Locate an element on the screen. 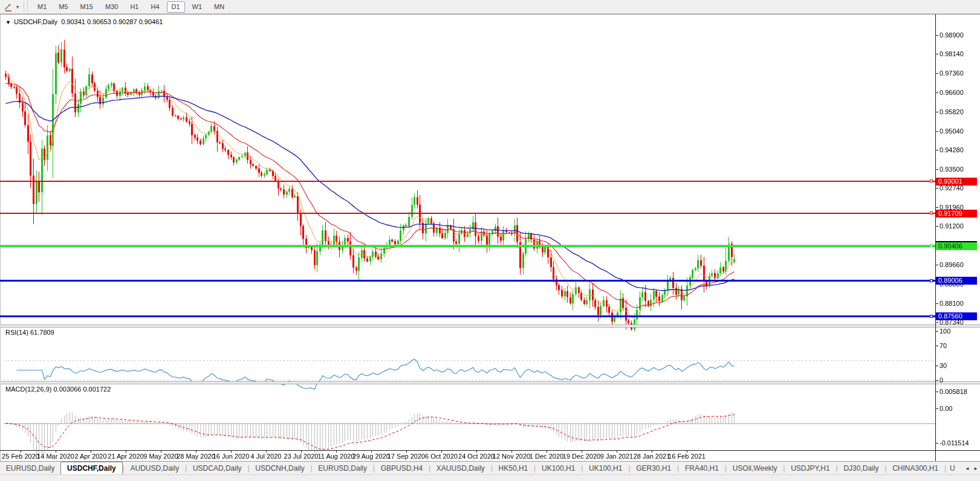 Image resolution: width=980 pixels, height=481 pixels. timeframe-button-M30: M30 is located at coordinates (111, 7).